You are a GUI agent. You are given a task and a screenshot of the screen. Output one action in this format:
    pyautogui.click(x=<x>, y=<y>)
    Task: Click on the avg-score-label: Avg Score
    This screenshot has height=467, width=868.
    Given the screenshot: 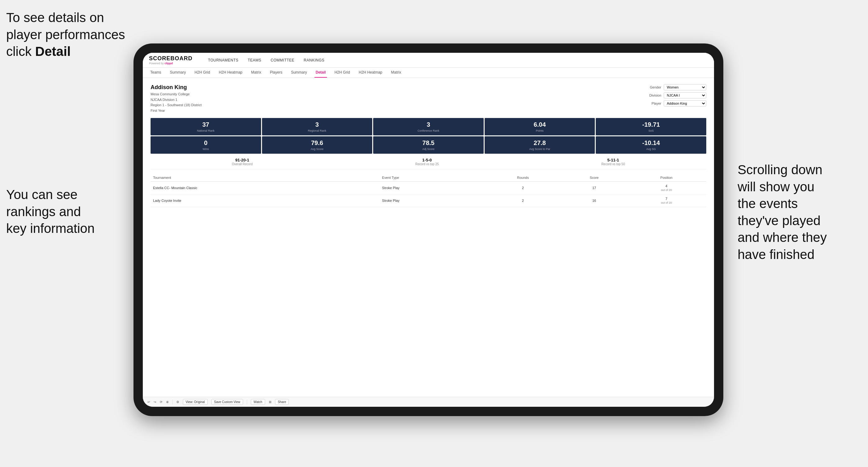 What is the action you would take?
    pyautogui.click(x=317, y=149)
    